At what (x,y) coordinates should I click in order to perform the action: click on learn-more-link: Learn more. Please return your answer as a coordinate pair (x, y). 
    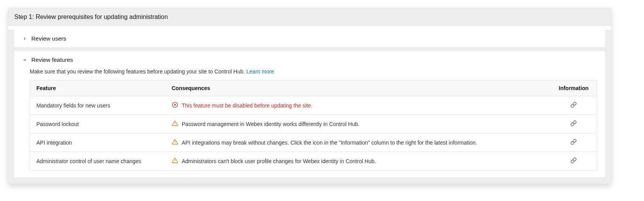
    Looking at the image, I should click on (260, 72).